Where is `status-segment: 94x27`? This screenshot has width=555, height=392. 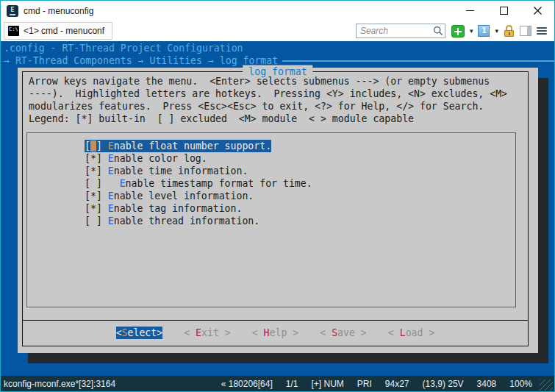 status-segment: 94x27 is located at coordinates (397, 384).